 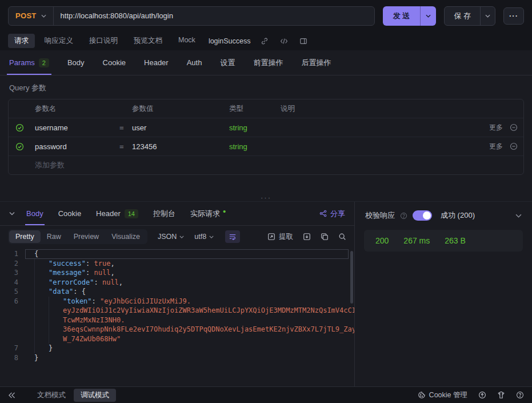 What do you see at coordinates (514, 16) in the screenshot?
I see `more-actions-button: ···` at bounding box center [514, 16].